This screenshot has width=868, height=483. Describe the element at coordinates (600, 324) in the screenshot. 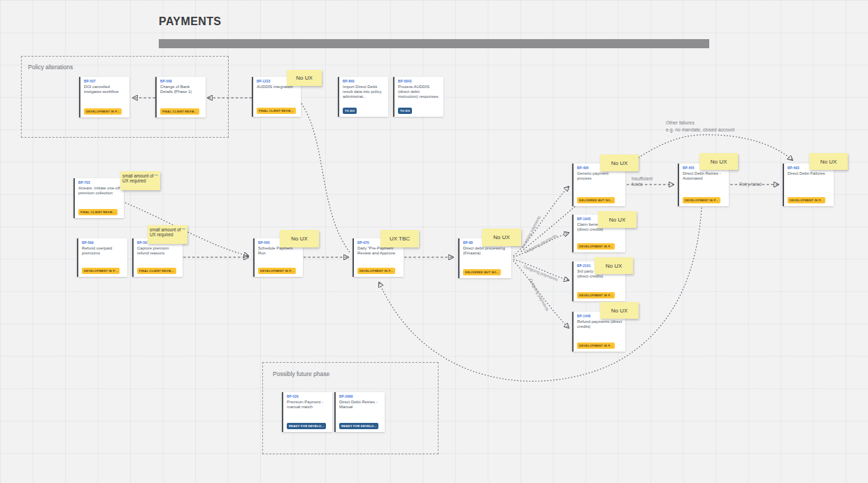

I see `card-title: Refund payments (direct credits)` at that location.